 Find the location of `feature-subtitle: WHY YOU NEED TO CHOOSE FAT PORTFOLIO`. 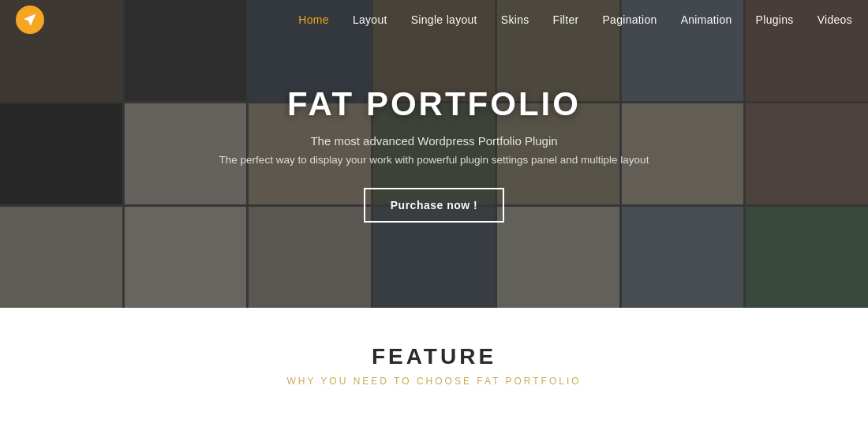

feature-subtitle: WHY YOU NEED TO CHOOSE FAT PORTFOLIO is located at coordinates (434, 381).